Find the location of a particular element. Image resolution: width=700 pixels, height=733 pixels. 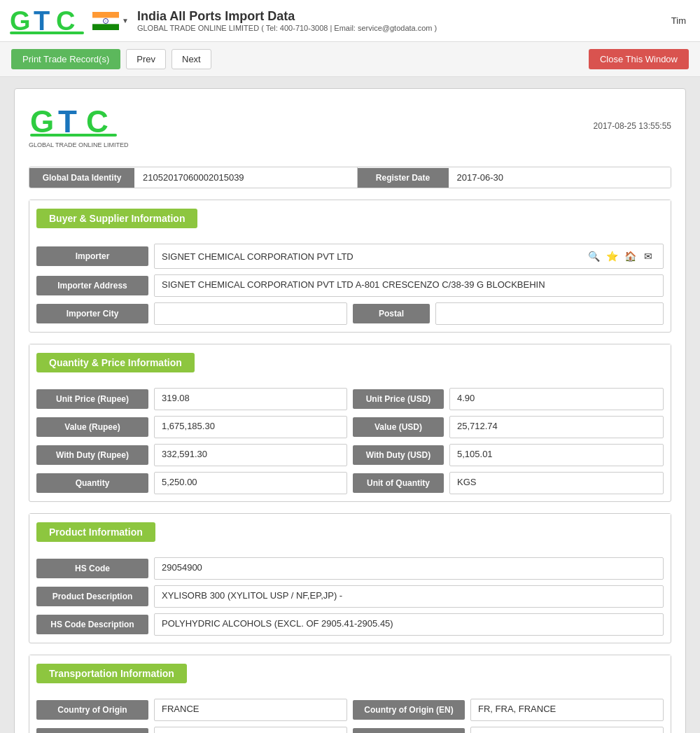

postal-label: Postal is located at coordinates (391, 314).